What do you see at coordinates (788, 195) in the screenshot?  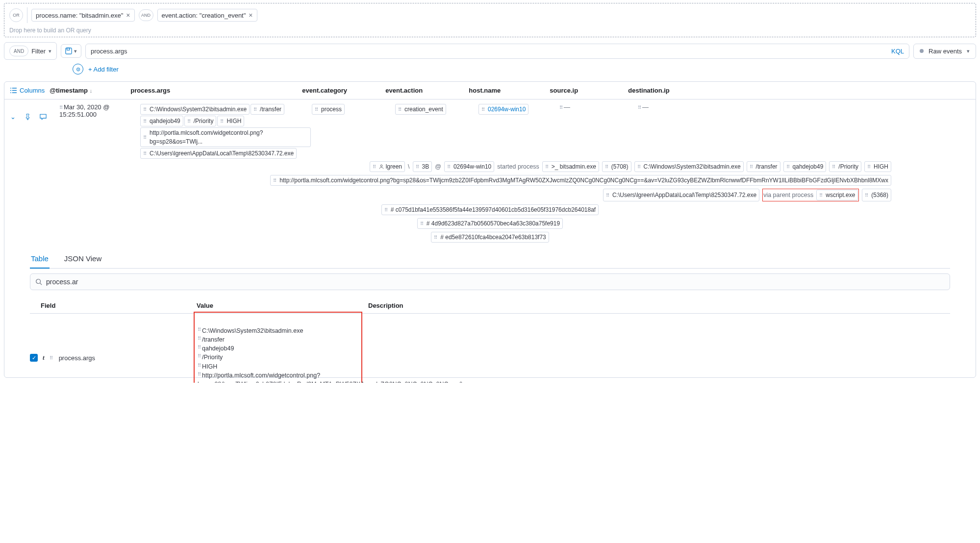 I see `detail-text: via parent process` at bounding box center [788, 195].